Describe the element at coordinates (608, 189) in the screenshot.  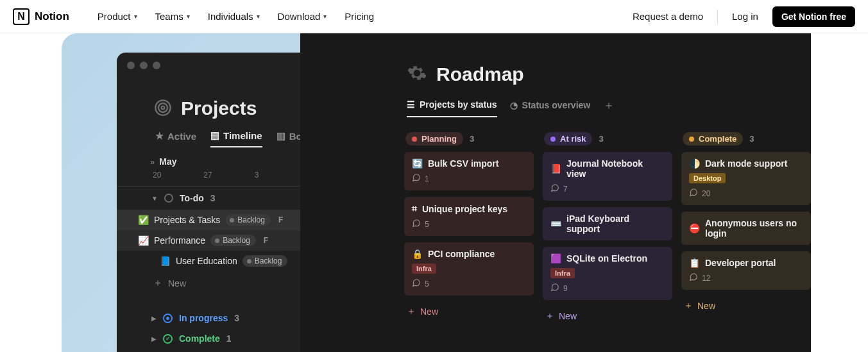
I see `comment-count: 7` at that location.